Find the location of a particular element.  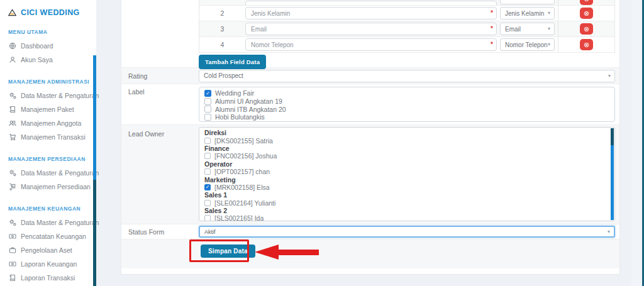

sidebar-item-label: Manajemen Persediaan is located at coordinates (55, 187).